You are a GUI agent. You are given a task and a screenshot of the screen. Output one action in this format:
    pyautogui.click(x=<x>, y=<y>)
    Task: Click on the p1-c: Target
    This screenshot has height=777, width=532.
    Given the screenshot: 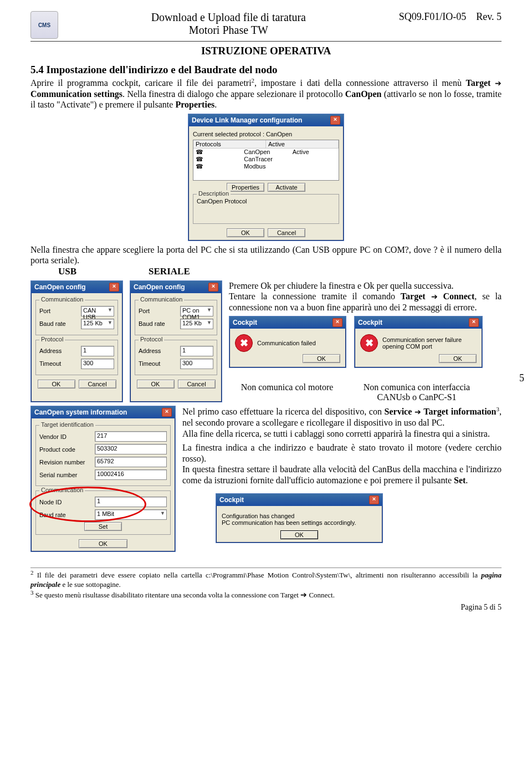 What is the action you would take?
    pyautogui.click(x=480, y=83)
    